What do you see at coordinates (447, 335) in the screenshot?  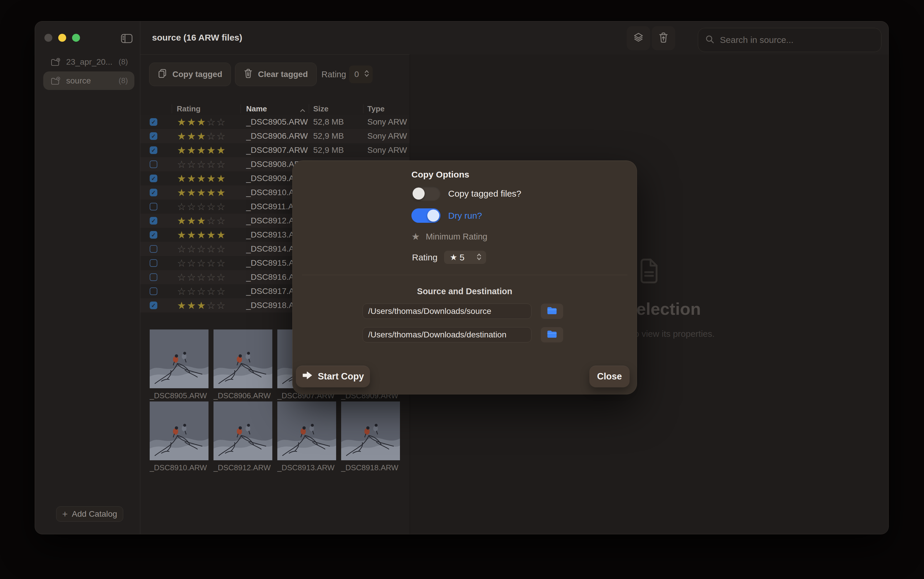 I see `destination-path-input` at bounding box center [447, 335].